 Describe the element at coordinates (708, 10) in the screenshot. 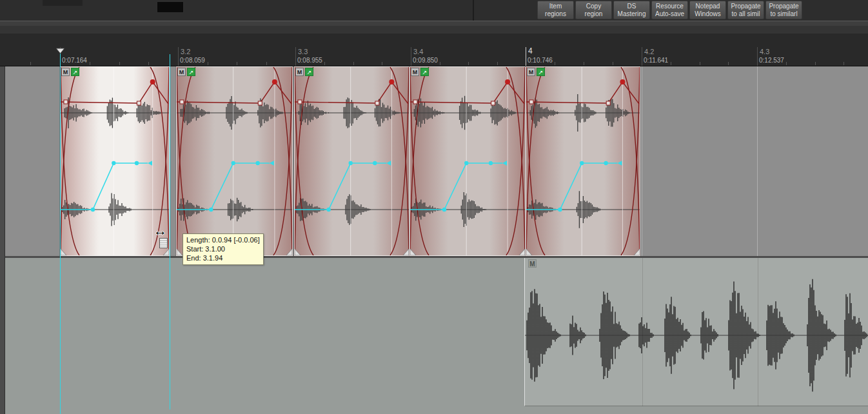

I see `toolbar-button-notepad-windows: Notepad Windows` at that location.